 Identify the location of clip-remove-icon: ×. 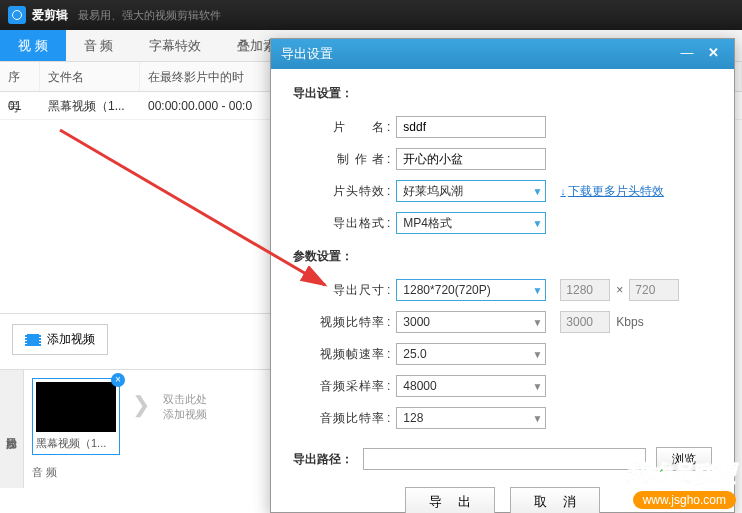
(118, 380).